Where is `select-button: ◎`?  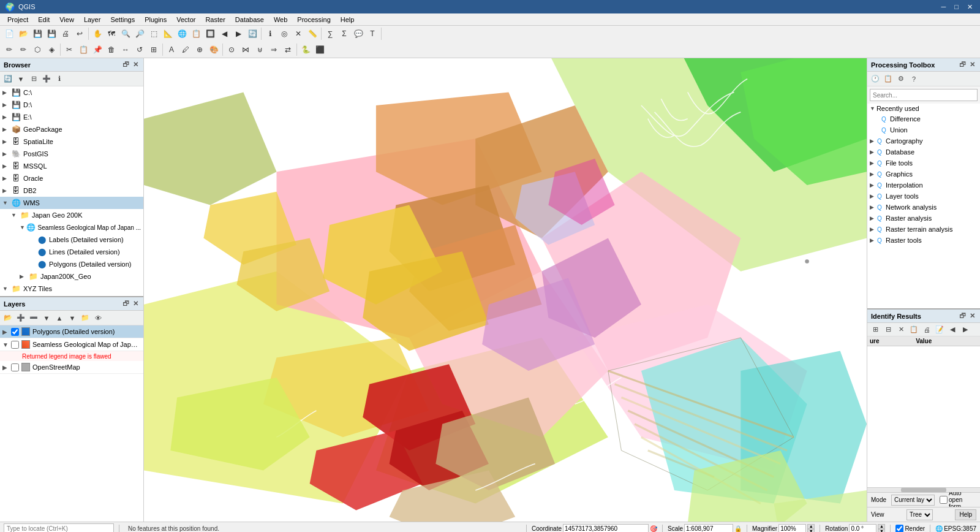 select-button: ◎ is located at coordinates (284, 34).